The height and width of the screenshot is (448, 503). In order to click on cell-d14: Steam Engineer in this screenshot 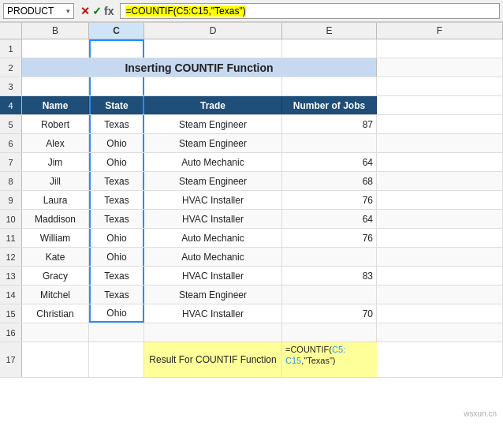, I will do `click(213, 295)`.